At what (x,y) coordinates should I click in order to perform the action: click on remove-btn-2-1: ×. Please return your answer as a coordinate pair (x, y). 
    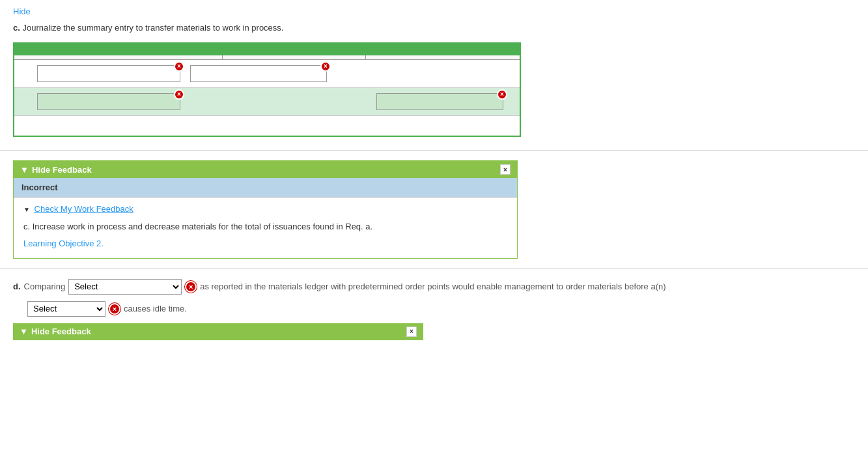
    Looking at the image, I should click on (179, 95).